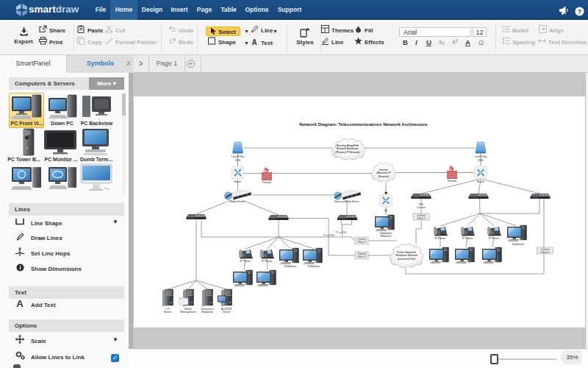 This screenshot has height=368, width=588. Describe the element at coordinates (387, 236) in the screenshot. I see `svg-text: (Remote)` at that location.